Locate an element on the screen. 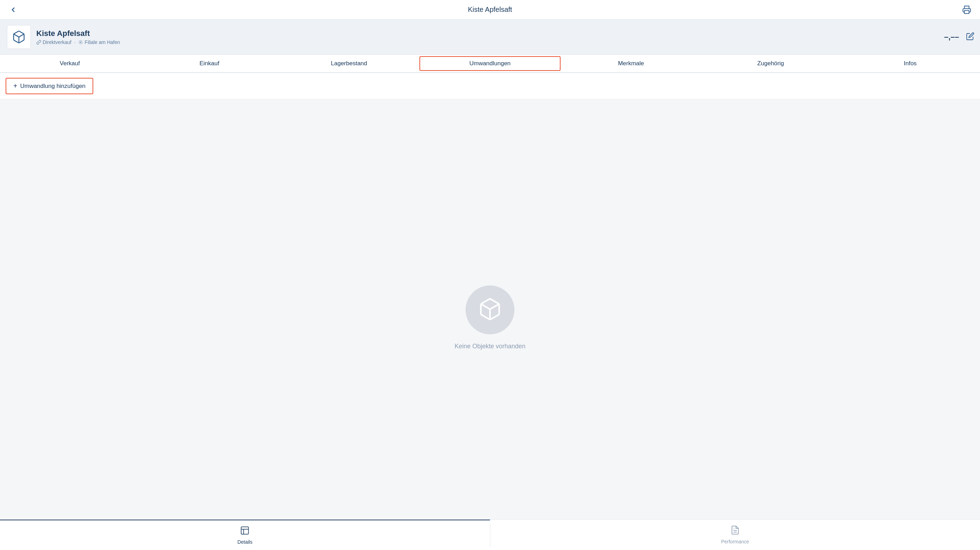 This screenshot has width=980, height=550. bottom-tab-details: Details is located at coordinates (245, 535).